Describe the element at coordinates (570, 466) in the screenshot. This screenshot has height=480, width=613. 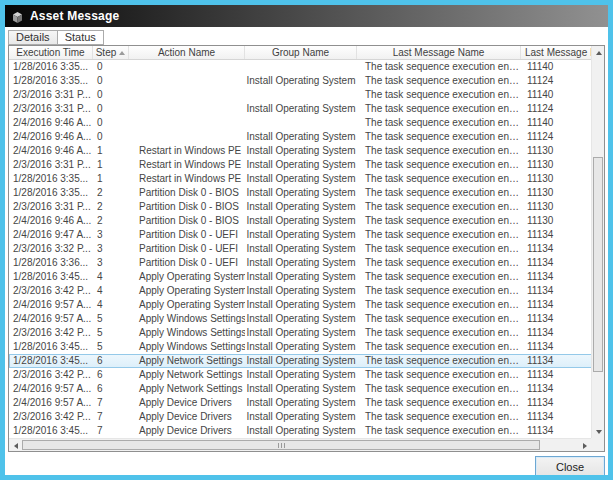
I see `close-button: Close` at that location.